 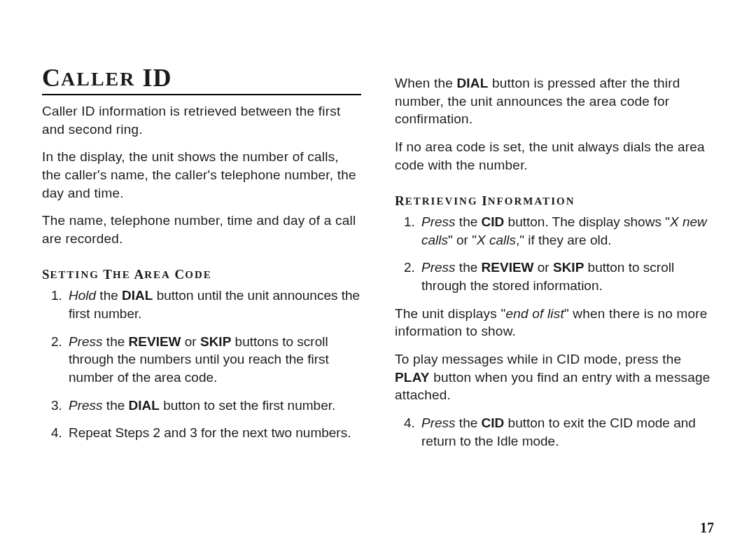 What do you see at coordinates (214, 360) in the screenshot?
I see `list-item: Press the REVIEW or SKIP buttons to scro…` at bounding box center [214, 360].